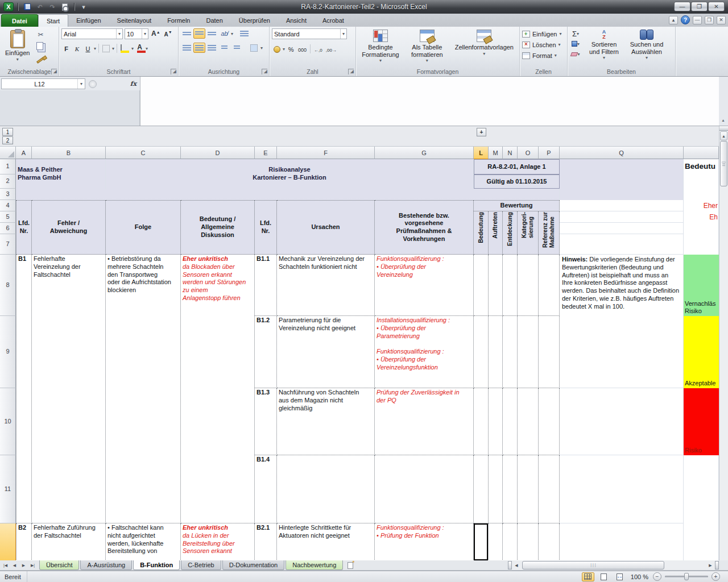  Describe the element at coordinates (516, 167) in the screenshot. I see `cell-ref: RA-8.2-01, Anlage 1` at that location.